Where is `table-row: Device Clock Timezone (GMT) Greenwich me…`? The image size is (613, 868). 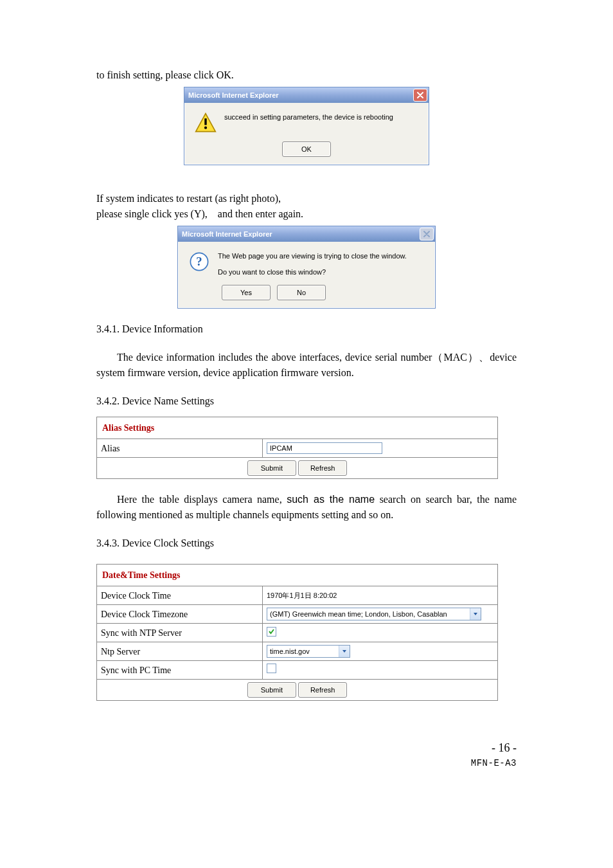 table-row: Device Clock Timezone (GMT) Greenwich me… is located at coordinates (298, 615).